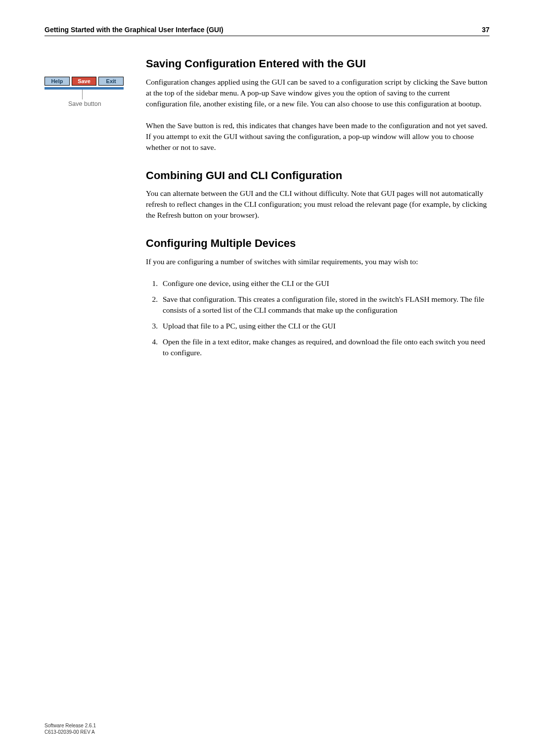  Describe the element at coordinates (93, 94) in the screenshot. I see `toolbar-diagram: Help Save Exit Save button` at that location.